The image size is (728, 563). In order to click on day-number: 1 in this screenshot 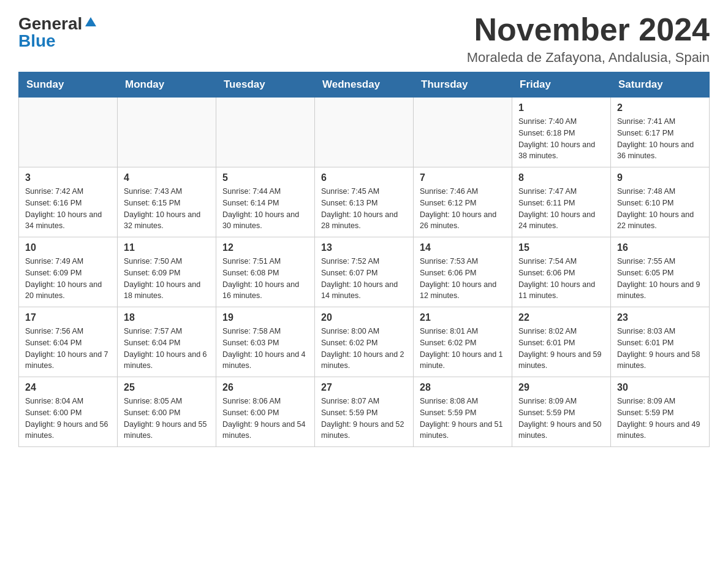, I will do `click(561, 108)`.